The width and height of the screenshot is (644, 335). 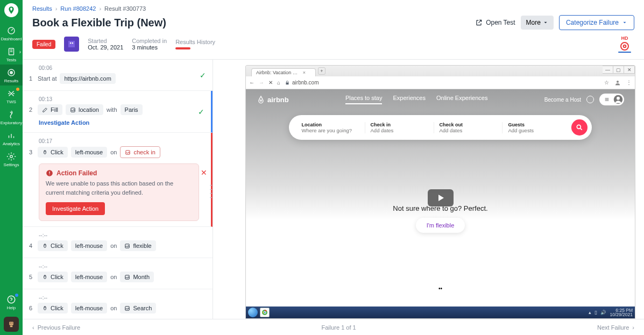 What do you see at coordinates (87, 79) in the screenshot?
I see `step-url-pill: https://airbnb.com` at bounding box center [87, 79].